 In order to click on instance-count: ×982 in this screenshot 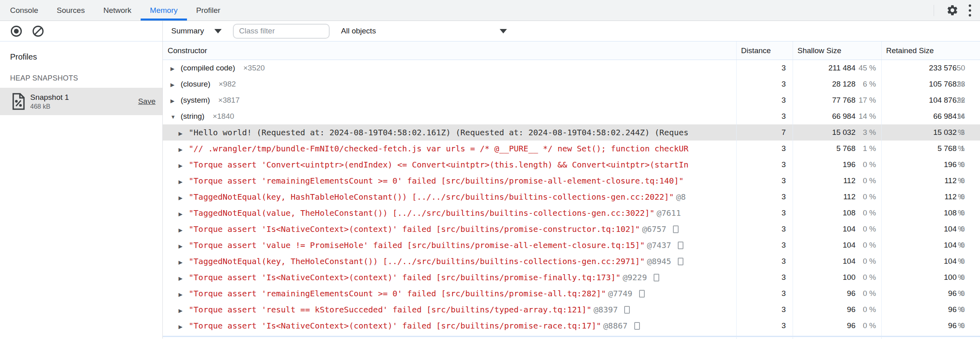, I will do `click(227, 84)`.